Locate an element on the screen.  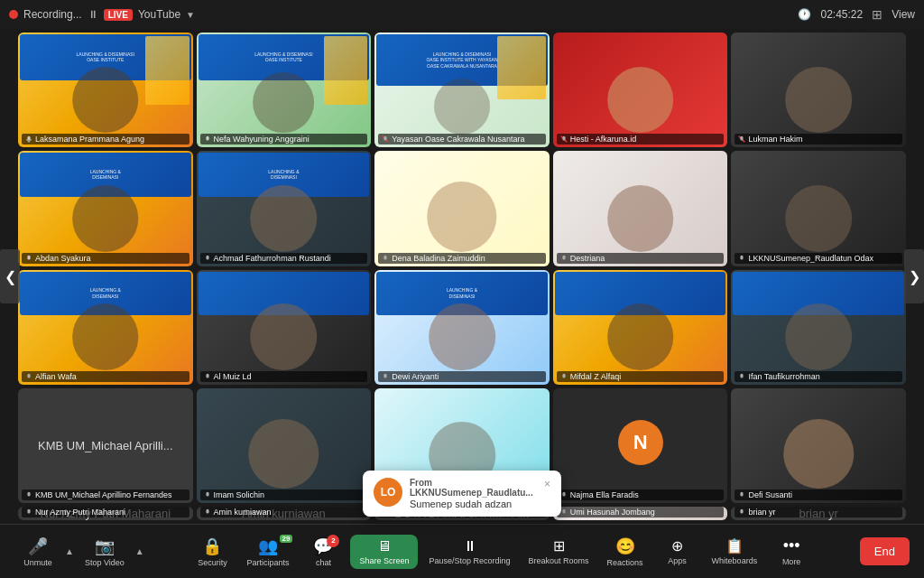
more-icon: ••• is located at coordinates (792, 545).